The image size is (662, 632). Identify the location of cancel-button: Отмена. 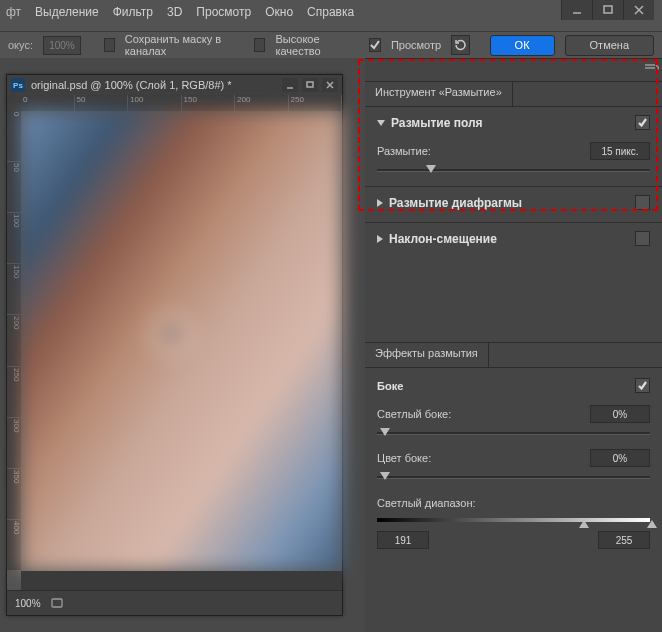
(610, 46).